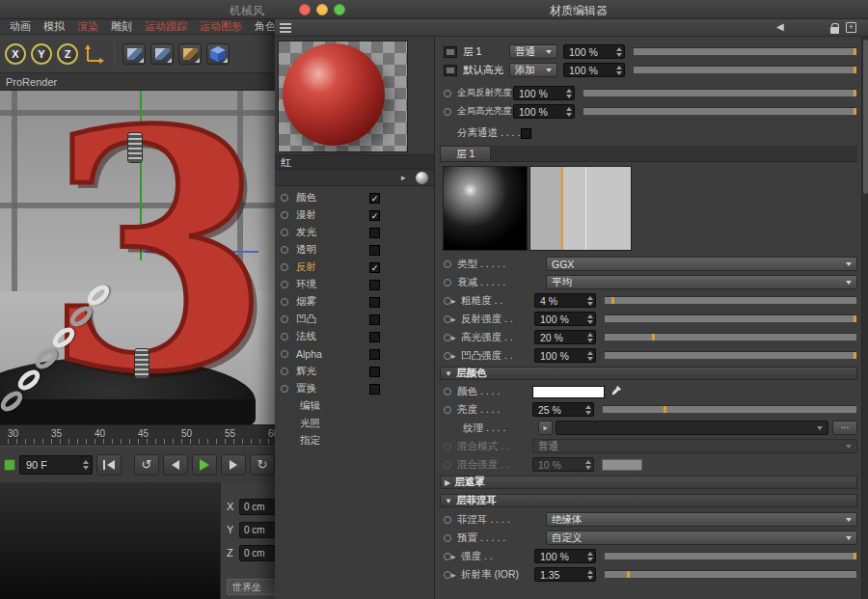 The height and width of the screenshot is (599, 868). What do you see at coordinates (355, 285) in the screenshot?
I see `channel-row-environment: 环境` at bounding box center [355, 285].